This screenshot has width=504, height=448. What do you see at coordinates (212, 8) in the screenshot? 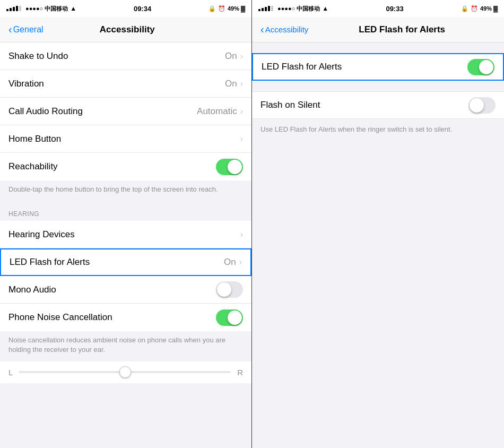
I see `left-lock-icon: 🔒` at bounding box center [212, 8].